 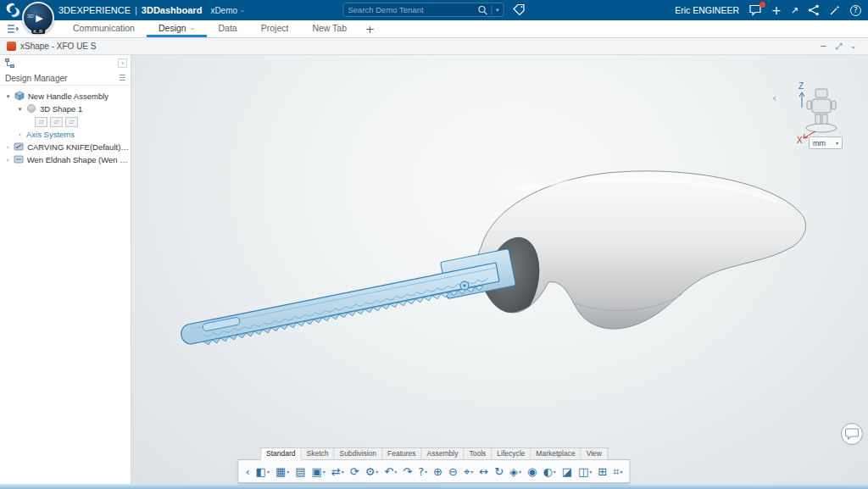 I want to click on assistant-wand-icon, so click(x=835, y=10).